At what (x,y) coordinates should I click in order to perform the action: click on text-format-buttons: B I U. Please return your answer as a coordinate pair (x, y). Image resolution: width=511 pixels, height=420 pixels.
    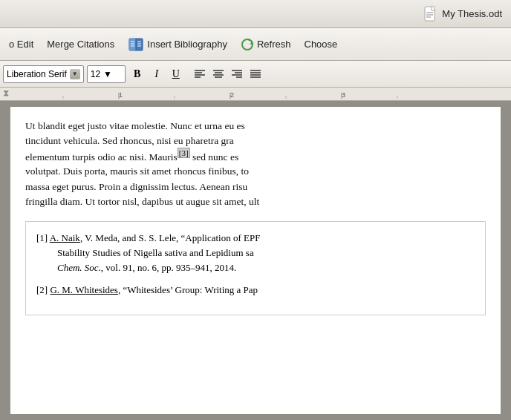
    Looking at the image, I should click on (157, 74).